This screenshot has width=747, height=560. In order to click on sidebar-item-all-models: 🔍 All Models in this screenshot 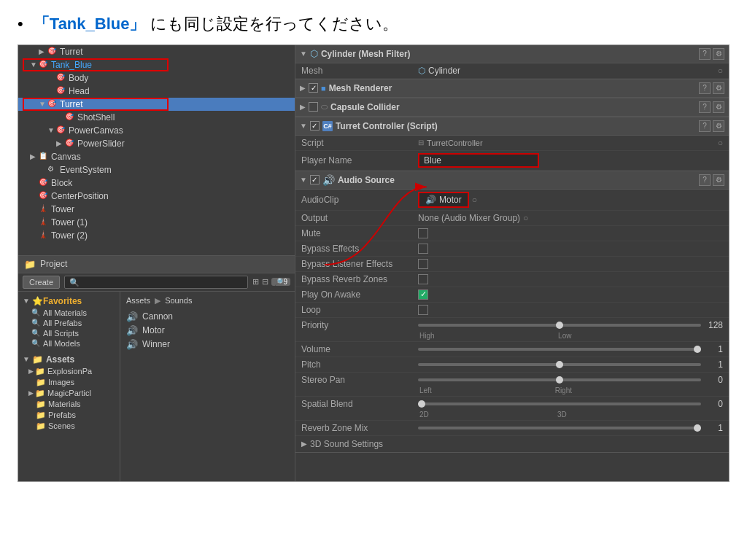, I will do `click(69, 343)`.